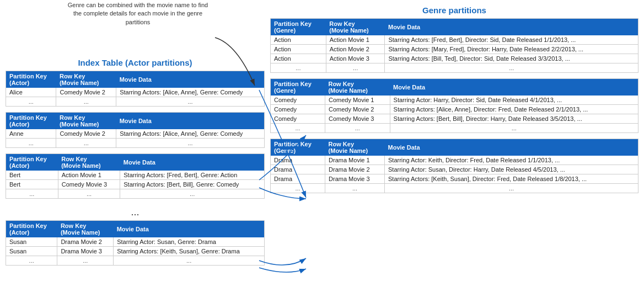 This screenshot has height=297, width=644. I want to click on table-row: Anne Comedy Movie 2 Starring Actors: [Al…, so click(136, 134).